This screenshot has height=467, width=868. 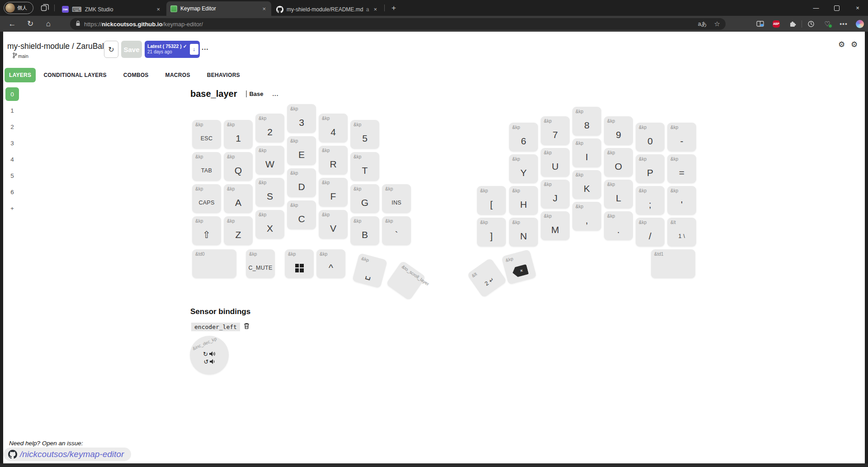 What do you see at coordinates (30, 24) in the screenshot?
I see `refresh-button: ↻` at bounding box center [30, 24].